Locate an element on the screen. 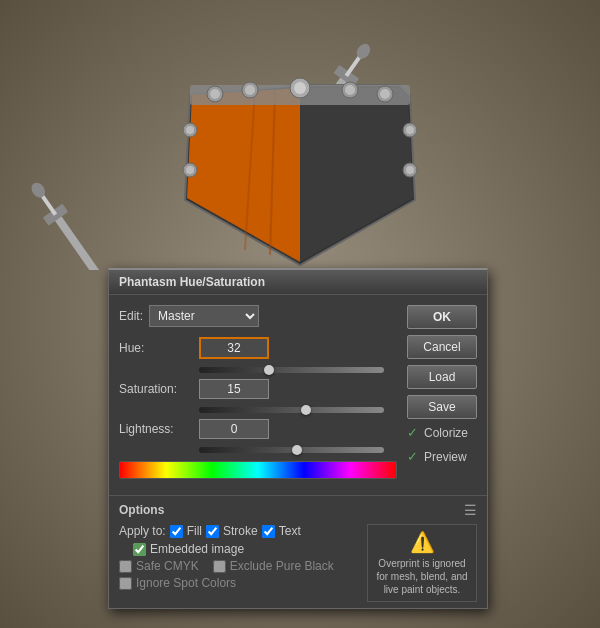  saturation-input is located at coordinates (234, 389).